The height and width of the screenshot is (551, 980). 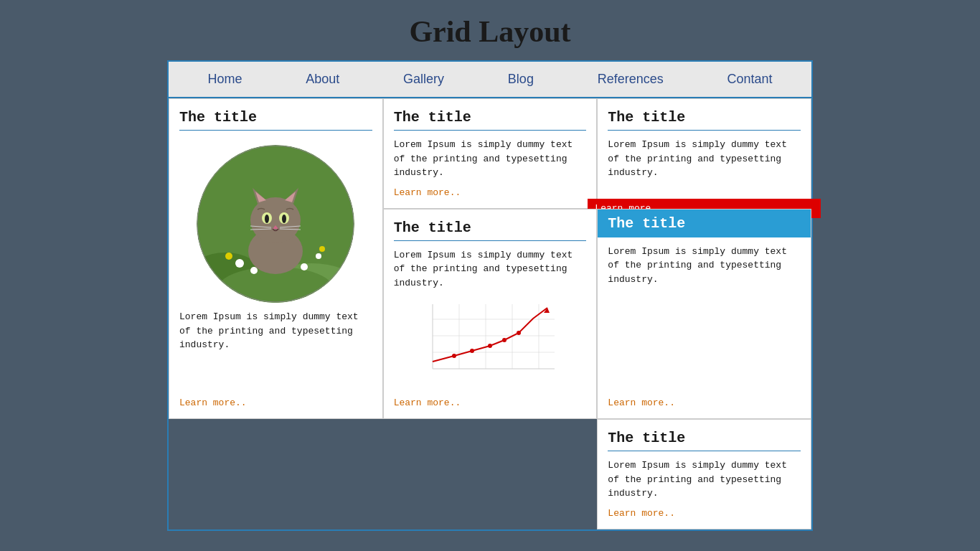 What do you see at coordinates (423, 79) in the screenshot?
I see `nav-gallery: Gallery` at bounding box center [423, 79].